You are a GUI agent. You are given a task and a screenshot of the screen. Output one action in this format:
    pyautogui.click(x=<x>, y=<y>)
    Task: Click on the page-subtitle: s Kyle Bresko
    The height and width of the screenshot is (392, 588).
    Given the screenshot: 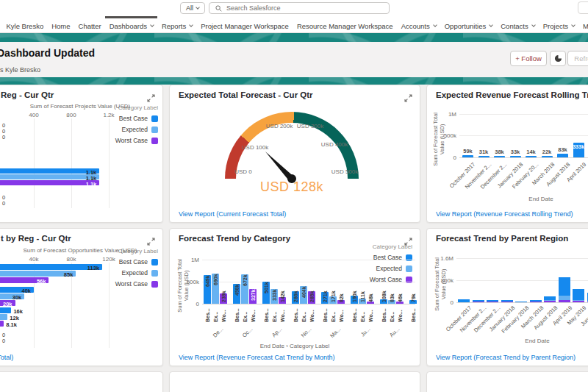 What is the action you would take?
    pyautogui.click(x=21, y=70)
    